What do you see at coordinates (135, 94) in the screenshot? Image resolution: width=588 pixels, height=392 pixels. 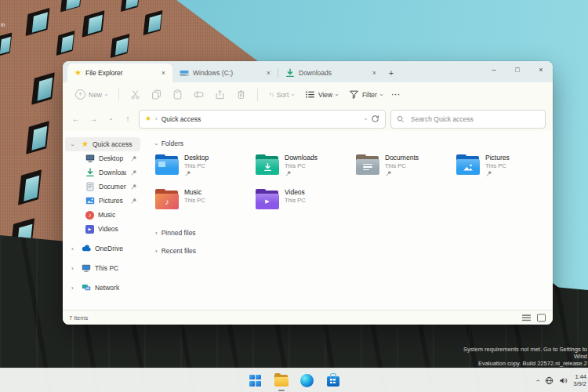 I see `cut-button` at bounding box center [135, 94].